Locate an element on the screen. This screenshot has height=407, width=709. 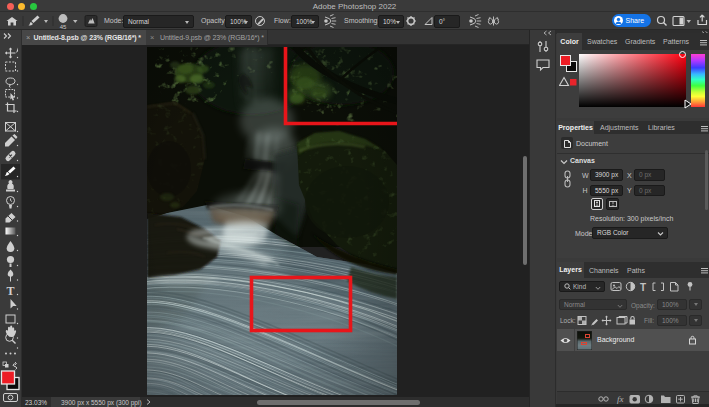
svg-text: fx is located at coordinates (620, 399).